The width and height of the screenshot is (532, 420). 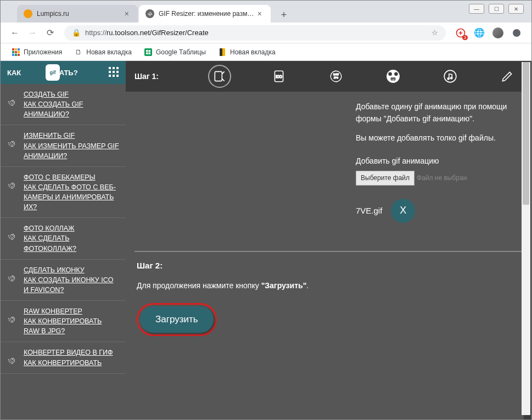 What do you see at coordinates (71, 357) in the screenshot?
I see `sidebar-links: КОНВЕРТЕР ВИДЕО В ГИФ КАК КОНВЕРТИРОВАТЬ` at bounding box center [71, 357].